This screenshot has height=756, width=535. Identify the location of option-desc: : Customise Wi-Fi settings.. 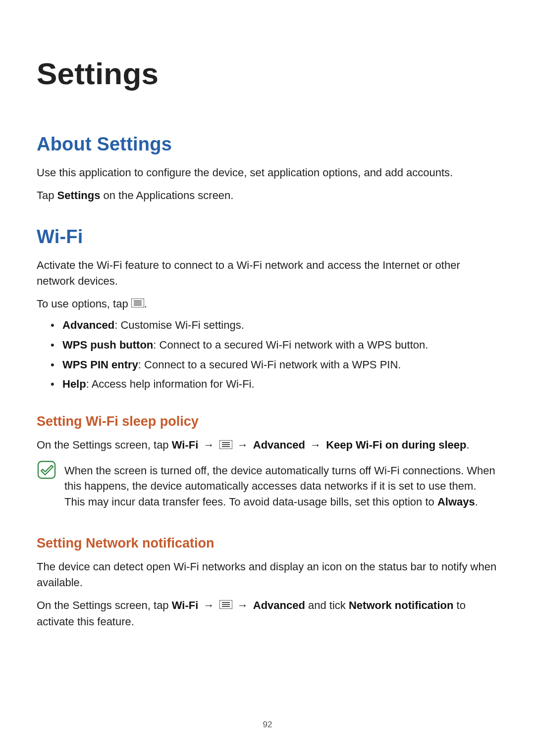
(179, 325).